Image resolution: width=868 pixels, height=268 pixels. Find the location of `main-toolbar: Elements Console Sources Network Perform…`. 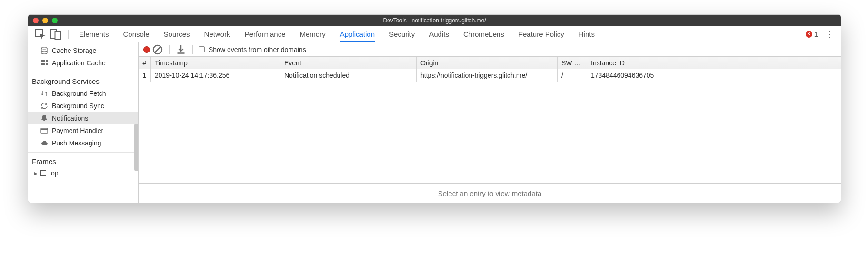

main-toolbar: Elements Console Sources Network Perform… is located at coordinates (434, 34).